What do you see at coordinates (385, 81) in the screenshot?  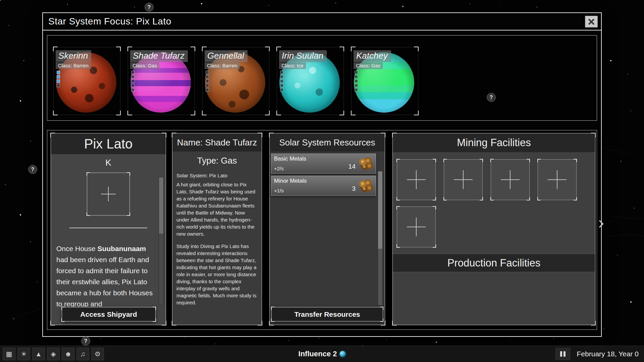 I see `planet-card-katchey: Katchey Class: Gas` at bounding box center [385, 81].